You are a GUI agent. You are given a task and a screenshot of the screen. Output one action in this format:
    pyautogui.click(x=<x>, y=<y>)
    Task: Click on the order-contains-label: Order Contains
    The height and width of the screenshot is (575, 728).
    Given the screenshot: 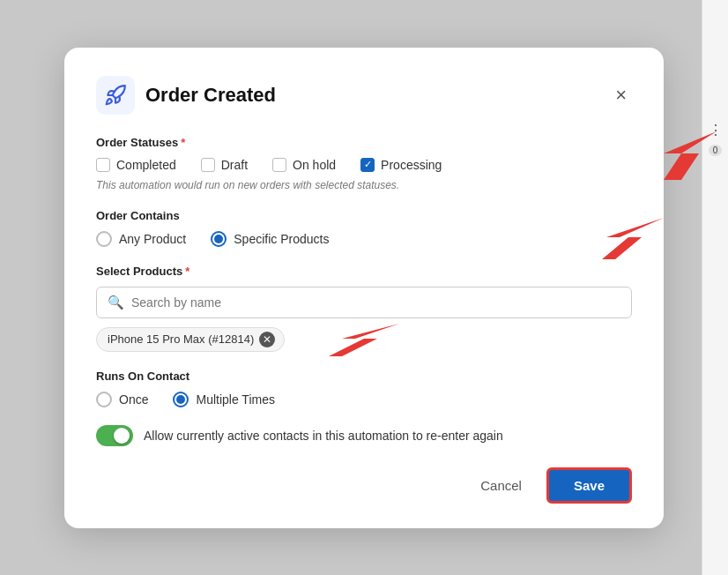 What is the action you would take?
    pyautogui.click(x=364, y=215)
    